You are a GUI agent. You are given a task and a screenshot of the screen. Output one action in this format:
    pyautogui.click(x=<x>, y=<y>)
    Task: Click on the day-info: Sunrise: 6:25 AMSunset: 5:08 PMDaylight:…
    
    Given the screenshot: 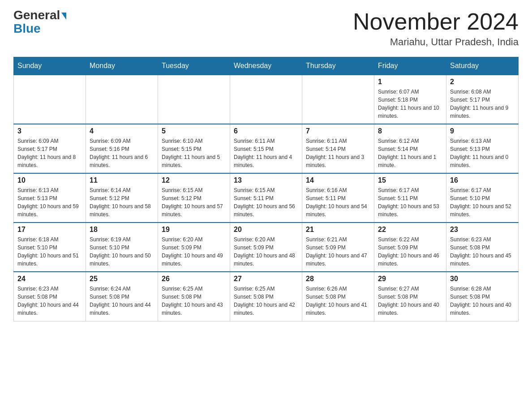 What is the action you would take?
    pyautogui.click(x=194, y=301)
    